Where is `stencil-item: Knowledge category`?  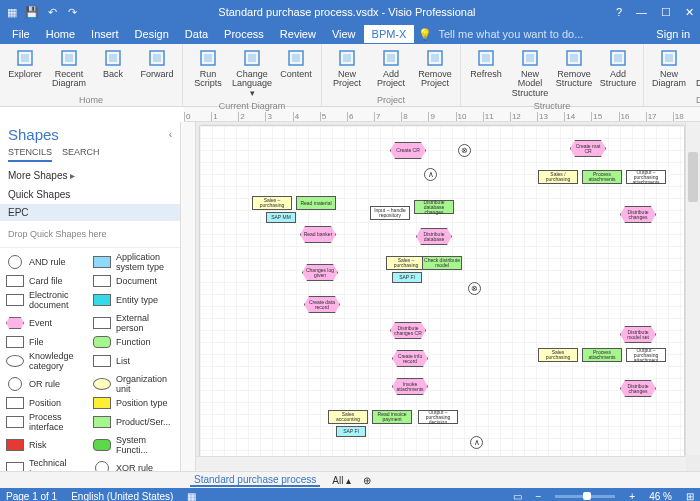 stencil-item: Knowledge category is located at coordinates (46, 361).